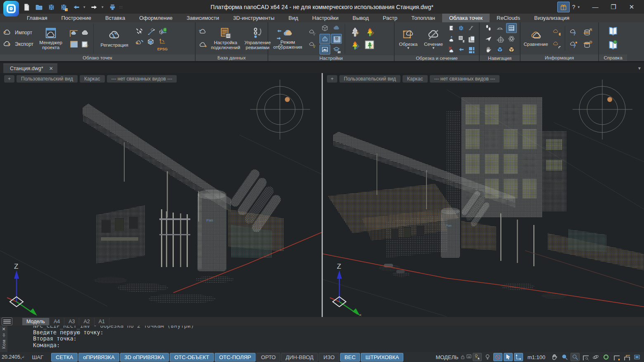  What do you see at coordinates (162, 31) in the screenshot?
I see `cube-geo-icon-button` at bounding box center [162, 31].